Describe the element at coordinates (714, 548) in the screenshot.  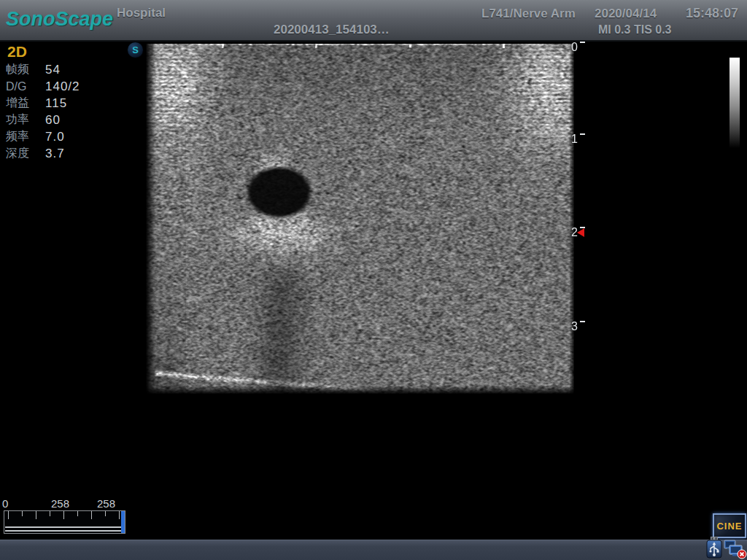
I see `usb-icon` at that location.